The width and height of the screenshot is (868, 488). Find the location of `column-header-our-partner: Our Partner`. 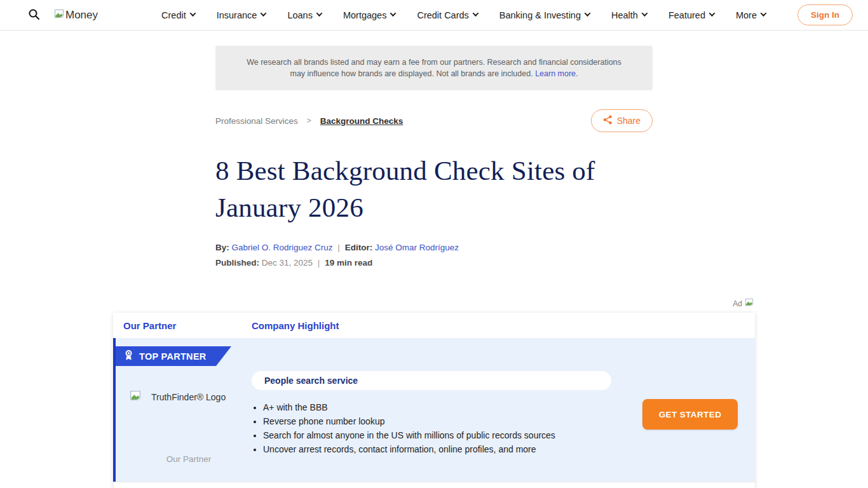

column-header-our-partner: Our Partner is located at coordinates (182, 325).